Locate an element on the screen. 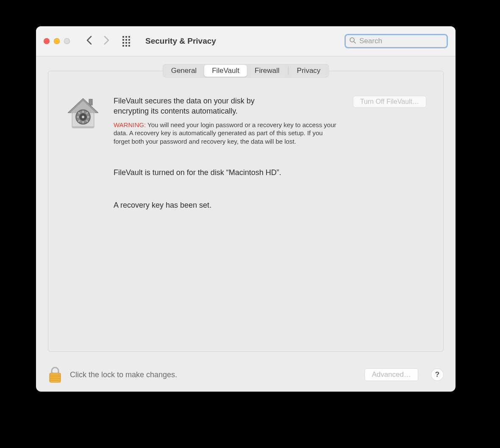 This screenshot has height=448, width=500. search-icon is located at coordinates (353, 41).